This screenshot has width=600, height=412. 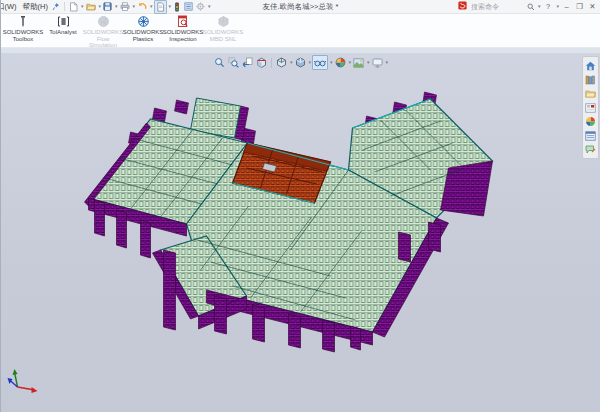 What do you see at coordinates (300, 62) in the screenshot?
I see `display-style-icon` at bounding box center [300, 62].